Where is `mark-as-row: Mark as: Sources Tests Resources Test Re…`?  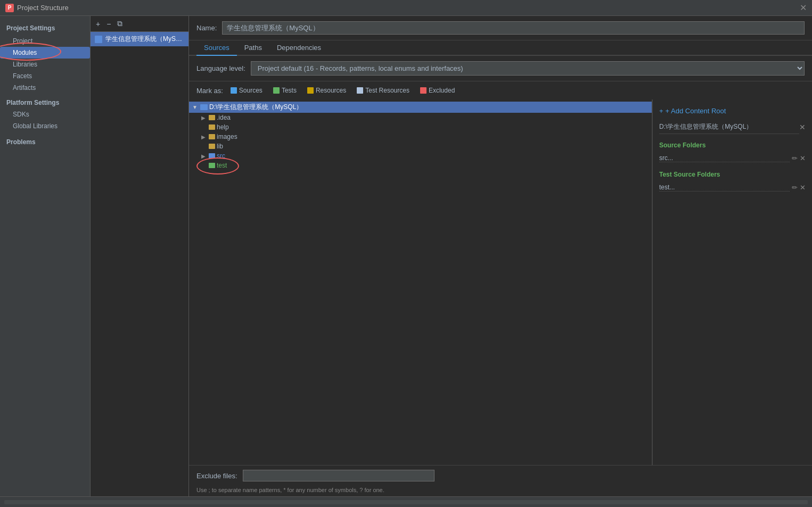
mark-as-row: Mark as: Sources Tests Resources Test Re… is located at coordinates (501, 90).